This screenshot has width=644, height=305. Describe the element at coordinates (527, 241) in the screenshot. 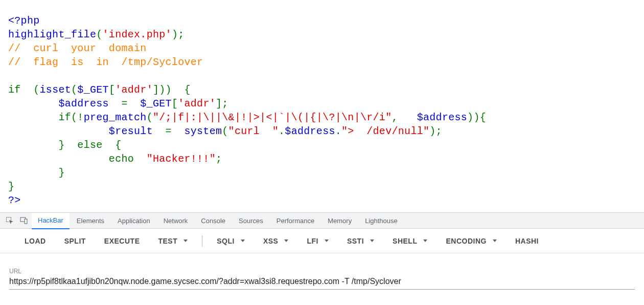

I see `hashing-dropdown: HASHI` at that location.